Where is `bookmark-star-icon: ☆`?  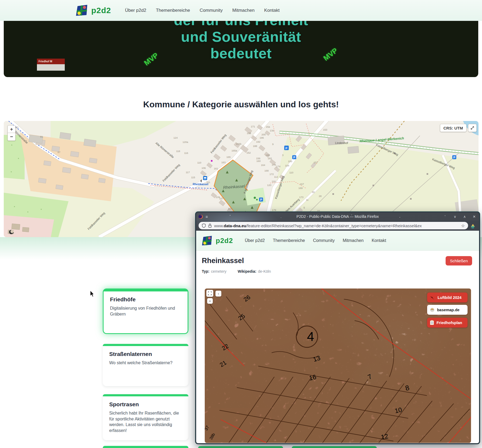
bookmark-star-icon: ☆ is located at coordinates (463, 226).